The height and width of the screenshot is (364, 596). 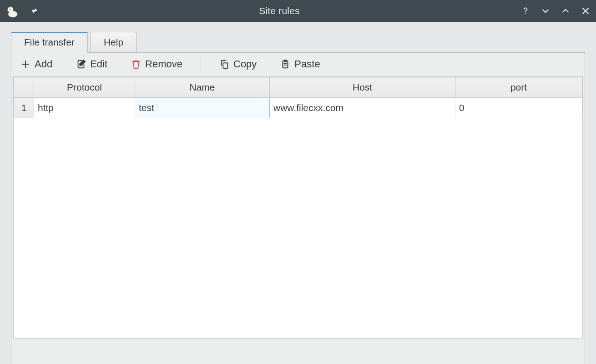 What do you see at coordinates (519, 87) in the screenshot?
I see `column-header-port: port` at bounding box center [519, 87].